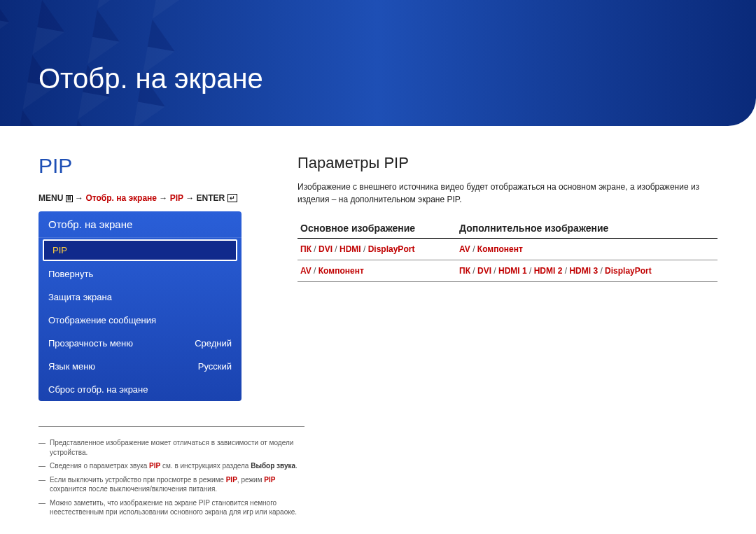 This screenshot has width=756, height=534. Describe the element at coordinates (587, 228) in the screenshot. I see `table-header-sub: Дополнительное изображение` at that location.